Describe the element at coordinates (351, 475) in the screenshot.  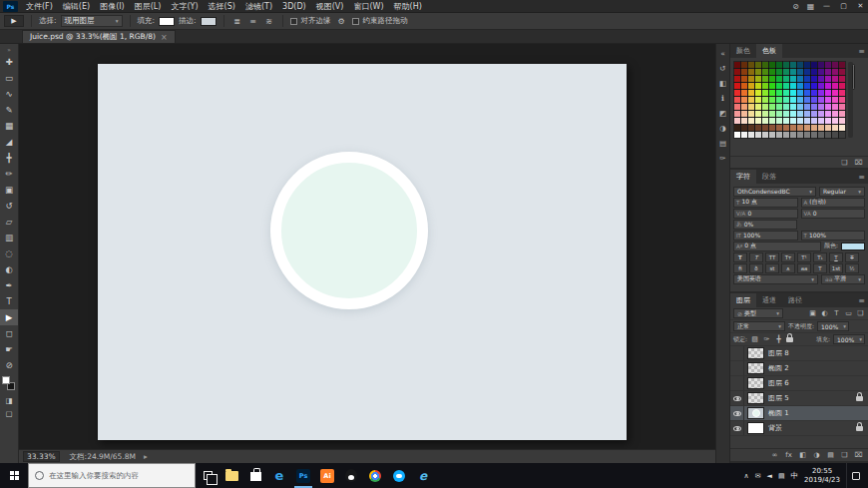
I see `qq-button` at that location.